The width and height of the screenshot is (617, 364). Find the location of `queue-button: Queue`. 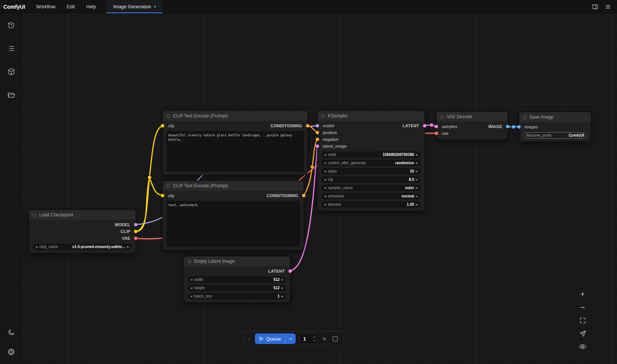

queue-button: Queue is located at coordinates (275, 339).